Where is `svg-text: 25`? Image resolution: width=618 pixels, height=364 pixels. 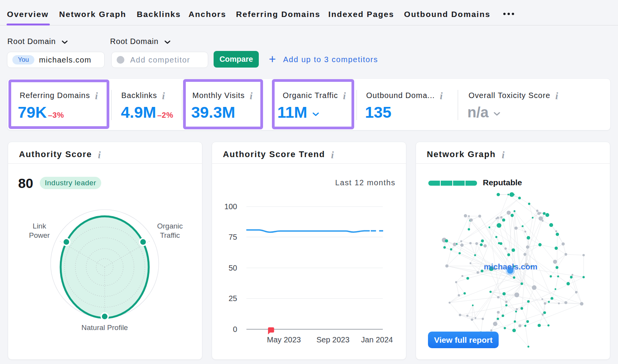 svg-text: 25 is located at coordinates (233, 298).